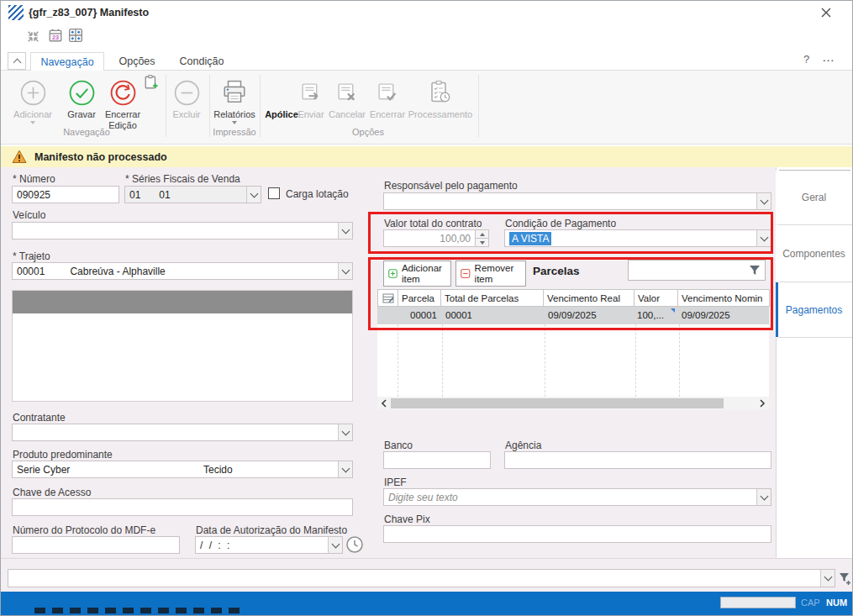 The image size is (853, 616). What do you see at coordinates (419, 297) in the screenshot?
I see `col-header-parcela: Parcela` at bounding box center [419, 297].